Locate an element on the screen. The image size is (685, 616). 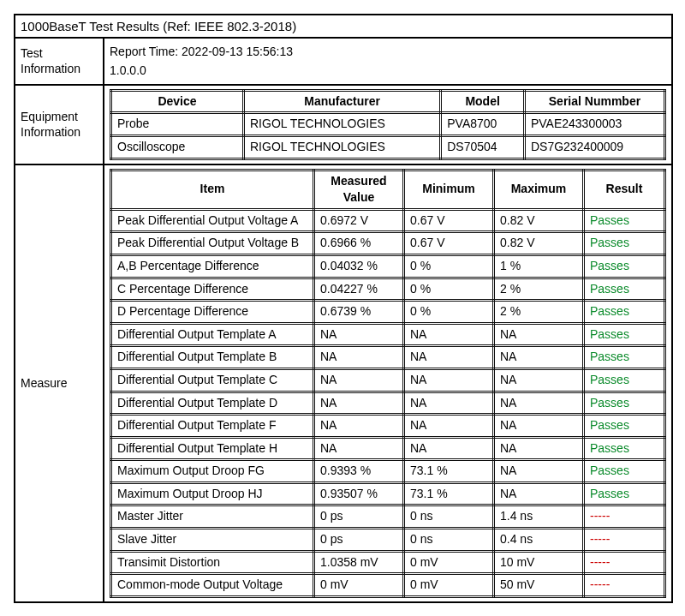
measure-row: Differential Output Template DNANANAPass… is located at coordinates (389, 403).